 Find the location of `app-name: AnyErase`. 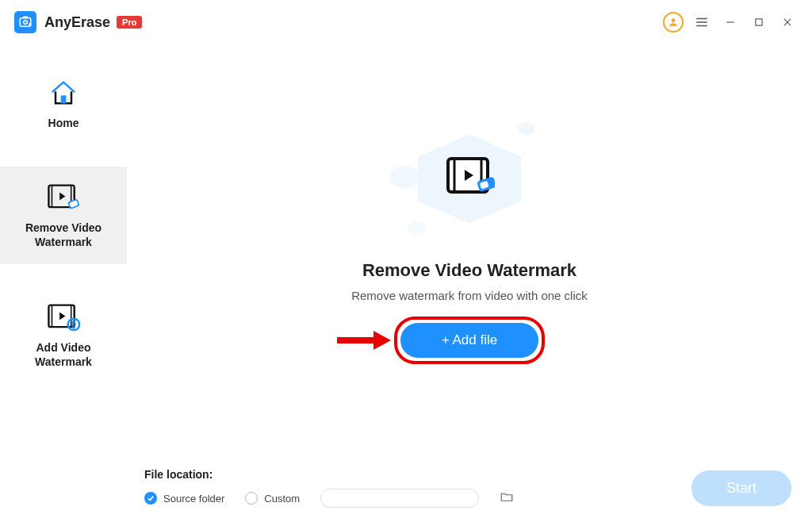

app-name: AnyErase is located at coordinates (78, 22).